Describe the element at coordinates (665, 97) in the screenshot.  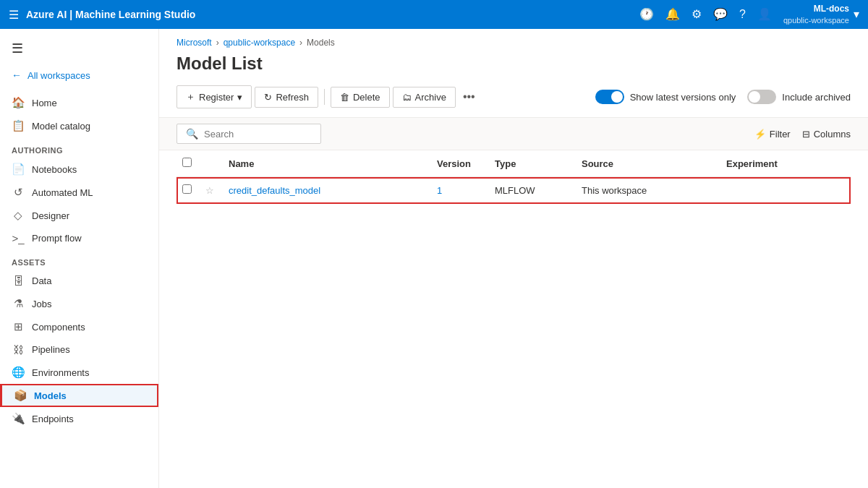
I see `show-latest-toggle-group: Show latest versions only` at that location.